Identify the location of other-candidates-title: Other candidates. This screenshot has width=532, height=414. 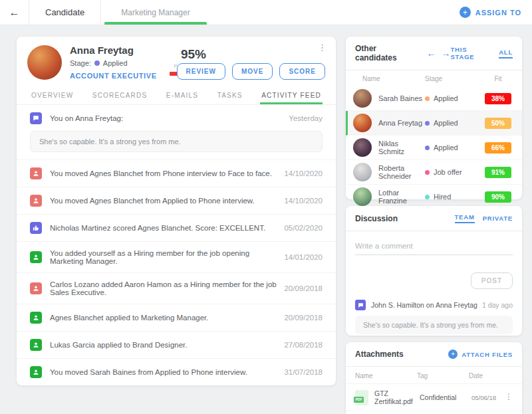
(387, 53).